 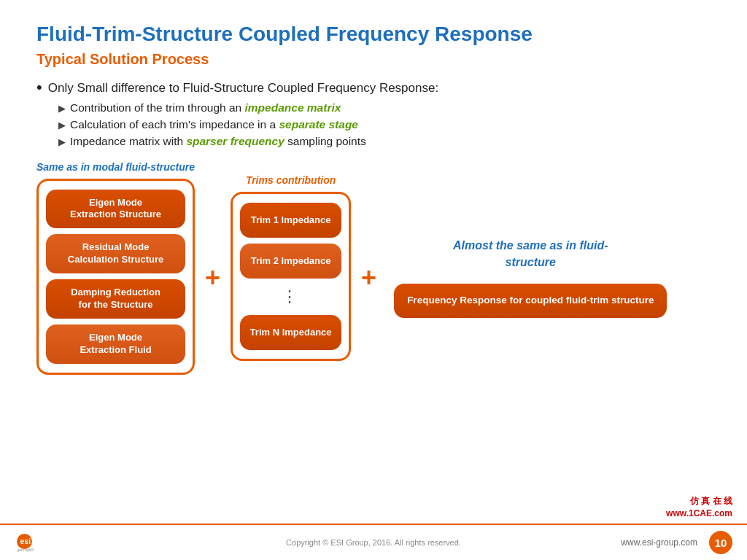 I want to click on right-section: Almost the same as in fluid-structure Fr…, so click(x=530, y=278).